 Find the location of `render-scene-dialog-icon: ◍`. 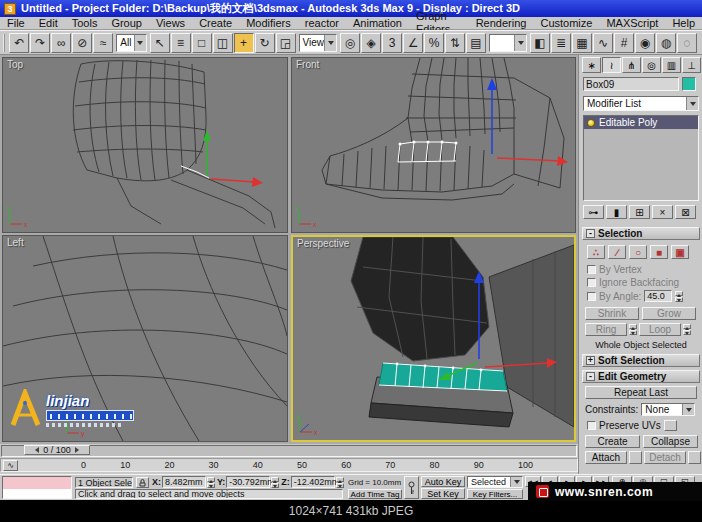

render-scene-dialog-icon: ◍ is located at coordinates (666, 43).